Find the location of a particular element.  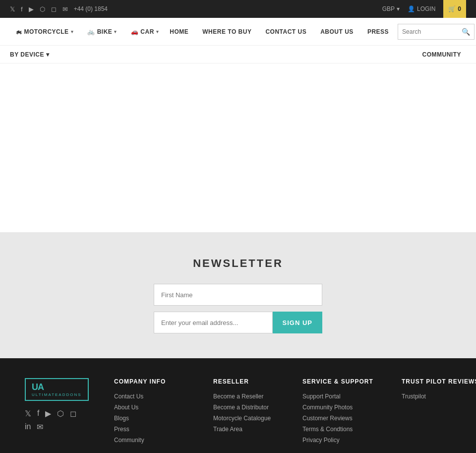

cart-icon: 🛒 is located at coordinates (452, 9).